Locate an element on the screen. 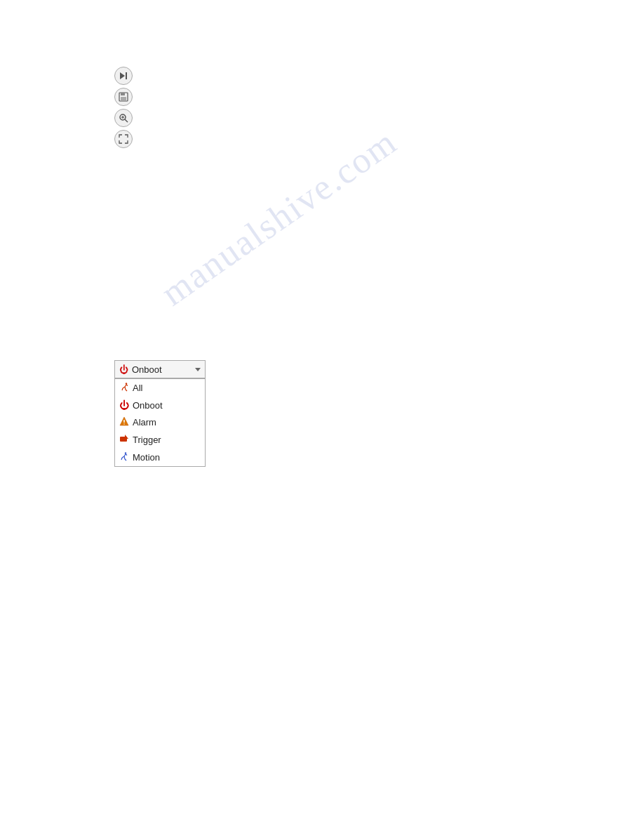 The width and height of the screenshot is (644, 834). power-icon: ⏻ is located at coordinates (123, 369).